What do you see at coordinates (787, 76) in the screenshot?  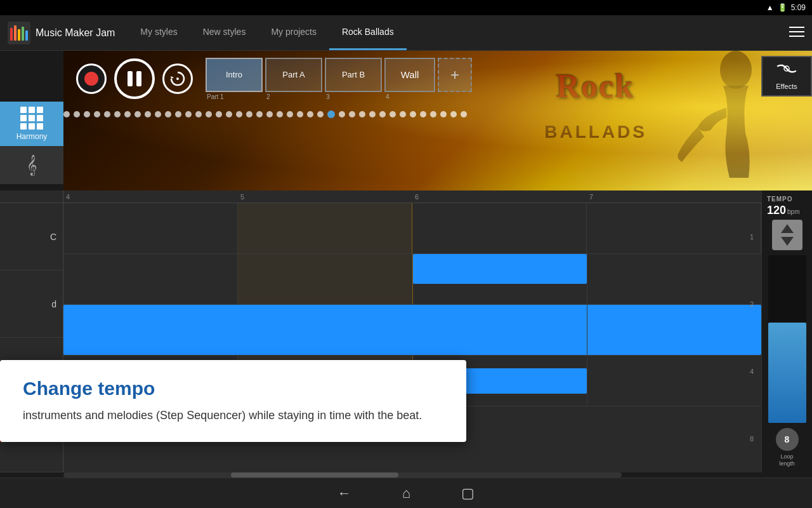 I see `effects-button: Effects` at bounding box center [787, 76].